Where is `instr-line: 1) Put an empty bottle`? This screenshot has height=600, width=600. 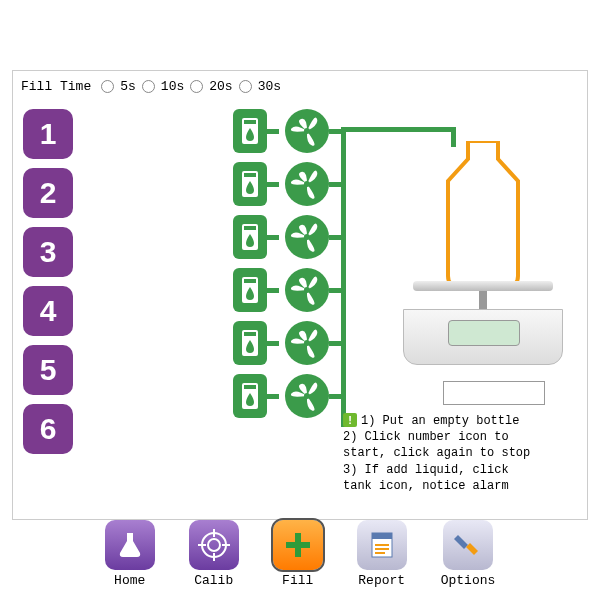 instr-line: 1) Put an empty bottle is located at coordinates (440, 421).